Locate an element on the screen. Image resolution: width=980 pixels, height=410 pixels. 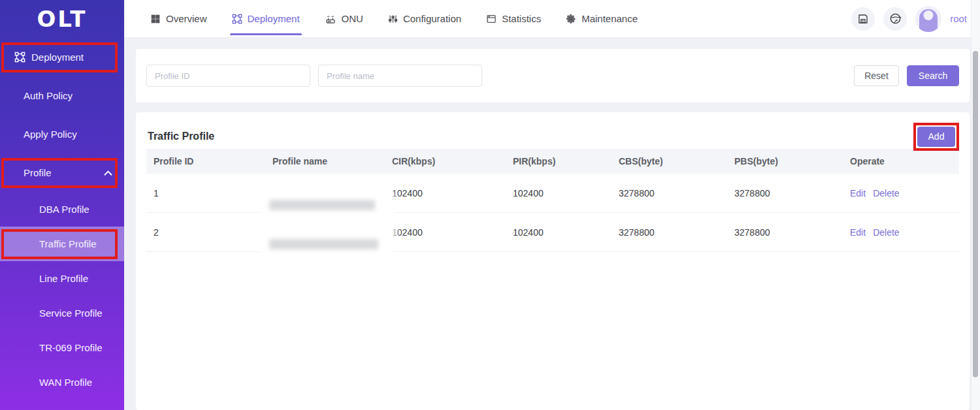
sidebar-item-label: Line Profile is located at coordinates (44, 278).